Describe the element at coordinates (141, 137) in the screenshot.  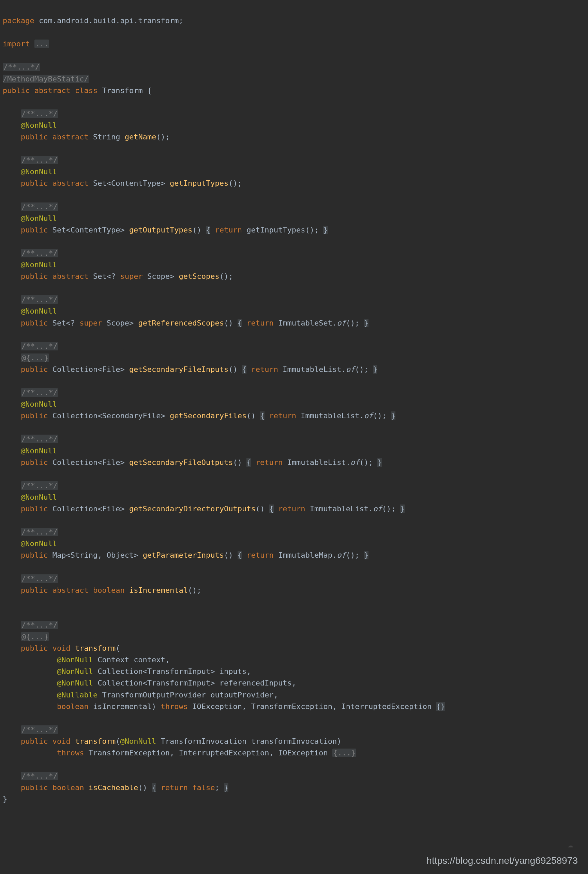
I see `method-name: getName` at that location.